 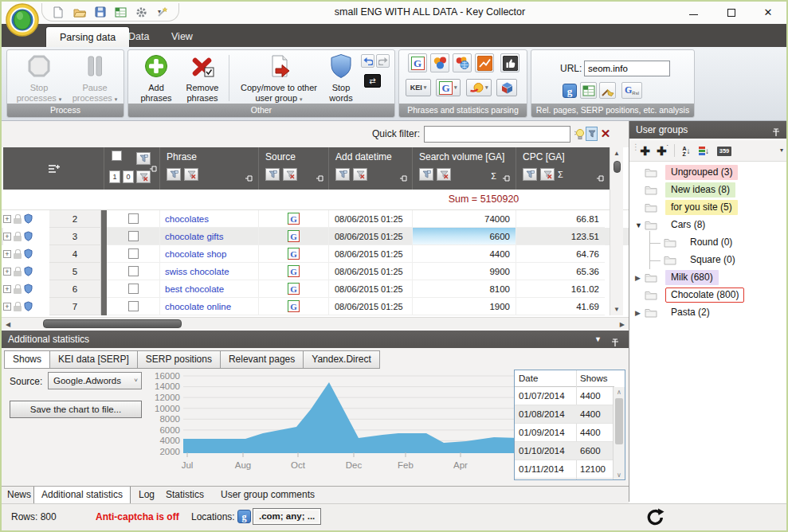 What do you see at coordinates (617, 153) in the screenshot?
I see `scroll-up-icon: ▲` at bounding box center [617, 153].